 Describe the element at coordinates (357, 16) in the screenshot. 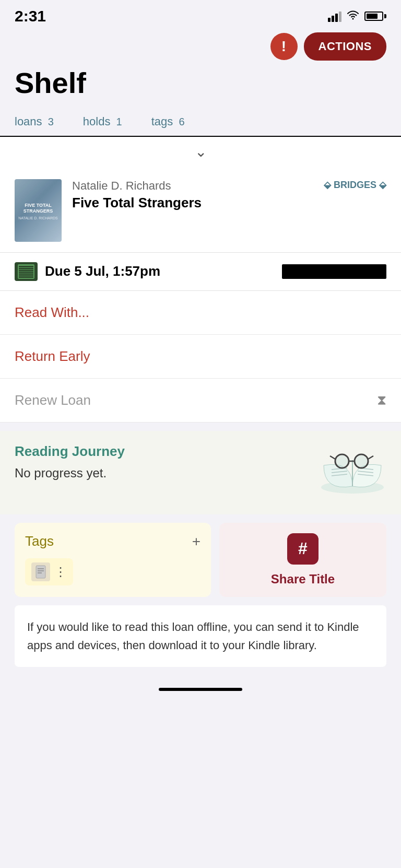

I see `status-icons` at that location.